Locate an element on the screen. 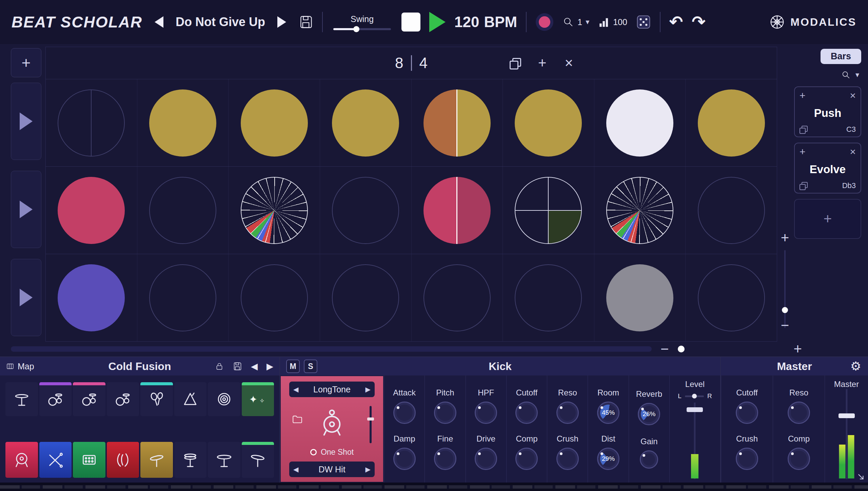  prev-hit-button: ◀ is located at coordinates (296, 469).